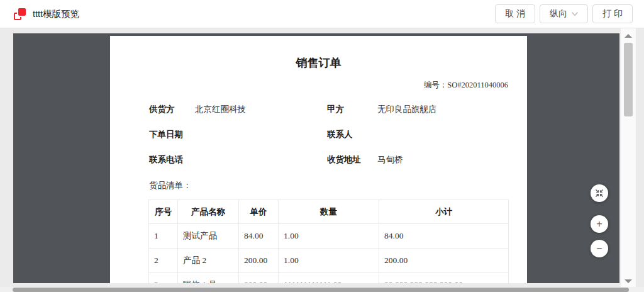 This screenshot has height=292, width=644. What do you see at coordinates (452, 110) in the screenshot?
I see `field-value-party-a: 无印良品旗舰店` at bounding box center [452, 110].